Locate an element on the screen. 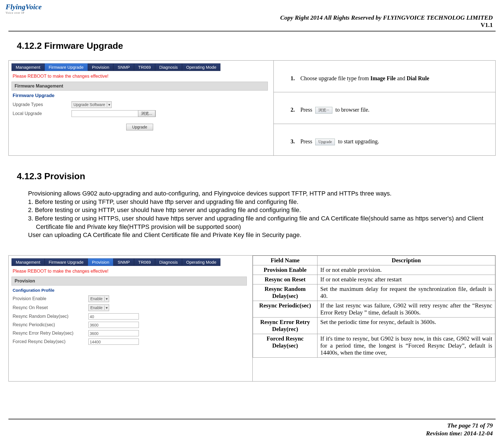 Image resolution: width=504 pixels, height=446 pixels. input-resync-error-retry: 3600 is located at coordinates (114, 333).